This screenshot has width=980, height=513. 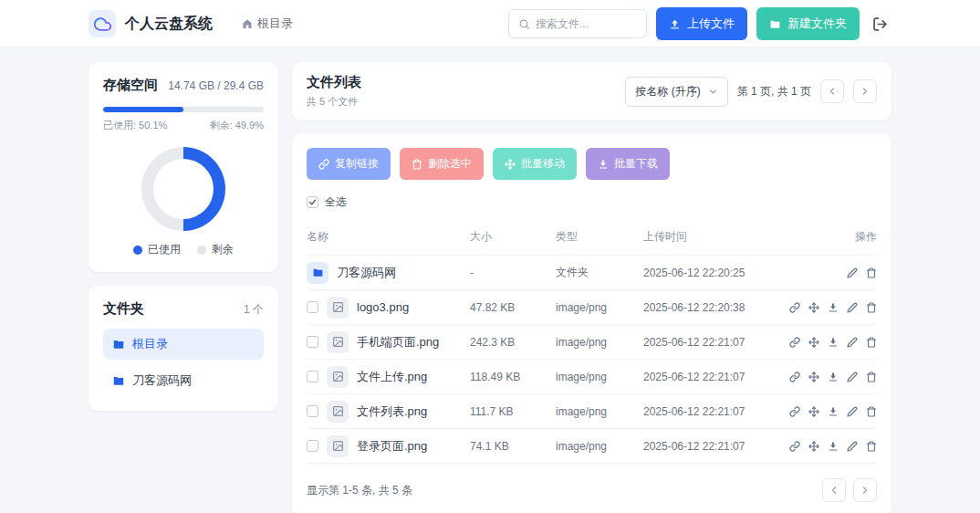 What do you see at coordinates (591, 377) in the screenshot?
I see `table-row: 文件上传.png 118.49 KB image/png 2025-06-12 …` at bounding box center [591, 377].